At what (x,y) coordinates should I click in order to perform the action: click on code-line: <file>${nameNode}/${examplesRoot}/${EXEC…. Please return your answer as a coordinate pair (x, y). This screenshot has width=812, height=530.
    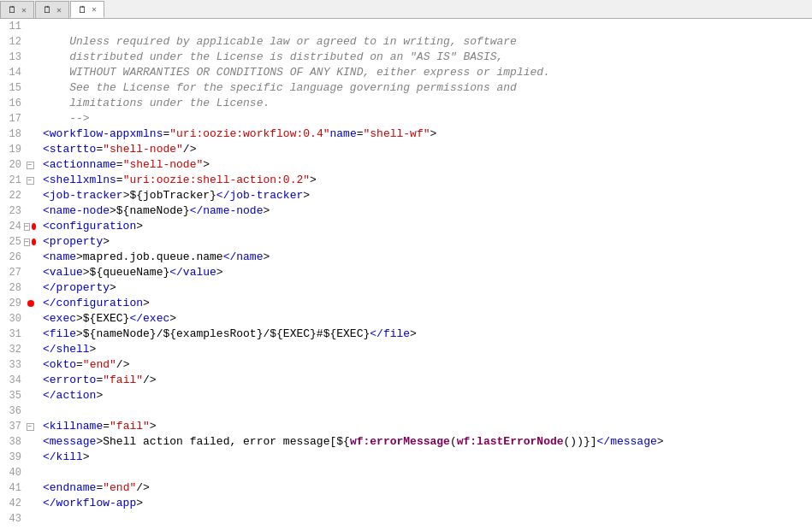
    Looking at the image, I should click on (428, 334).